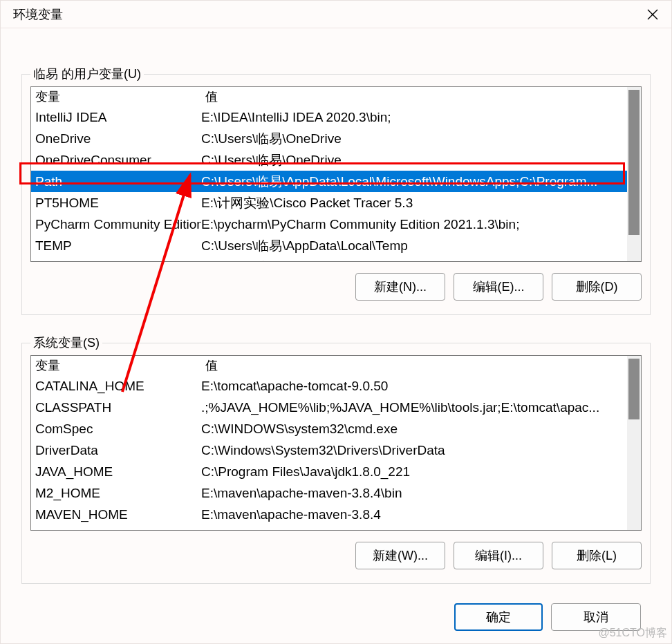  I want to click on variable-name-cell: MYSQL_HOME, so click(116, 528).